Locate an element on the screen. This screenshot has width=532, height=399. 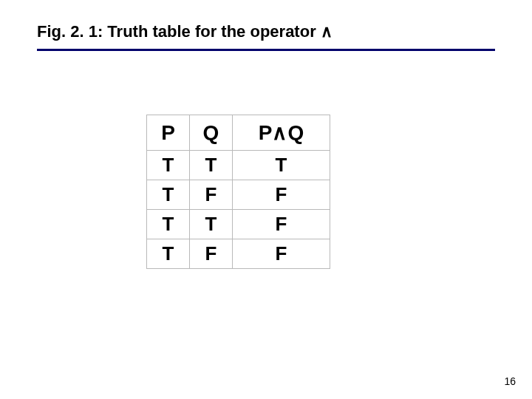
figure-title: Fig. 2. 1: Truth table for the operator … is located at coordinates (266, 32).